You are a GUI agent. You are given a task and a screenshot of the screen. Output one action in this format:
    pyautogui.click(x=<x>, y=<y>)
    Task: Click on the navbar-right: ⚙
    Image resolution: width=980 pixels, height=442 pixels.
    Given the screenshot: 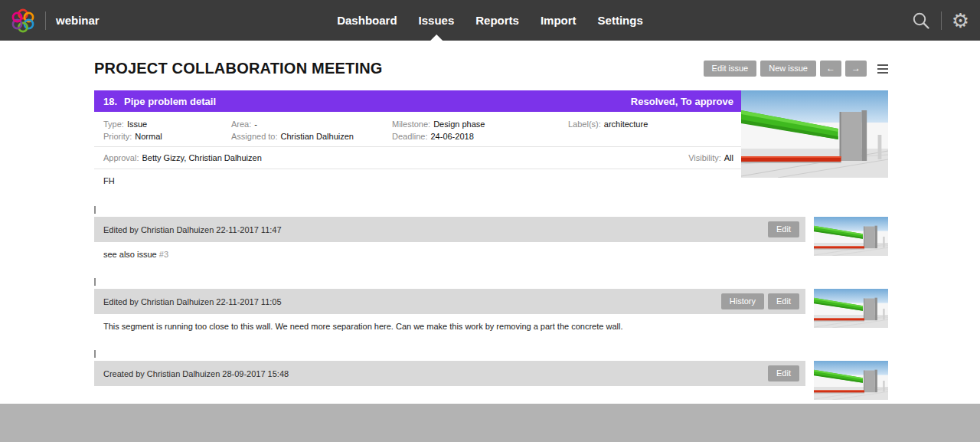 What is the action you would take?
    pyautogui.click(x=940, y=21)
    